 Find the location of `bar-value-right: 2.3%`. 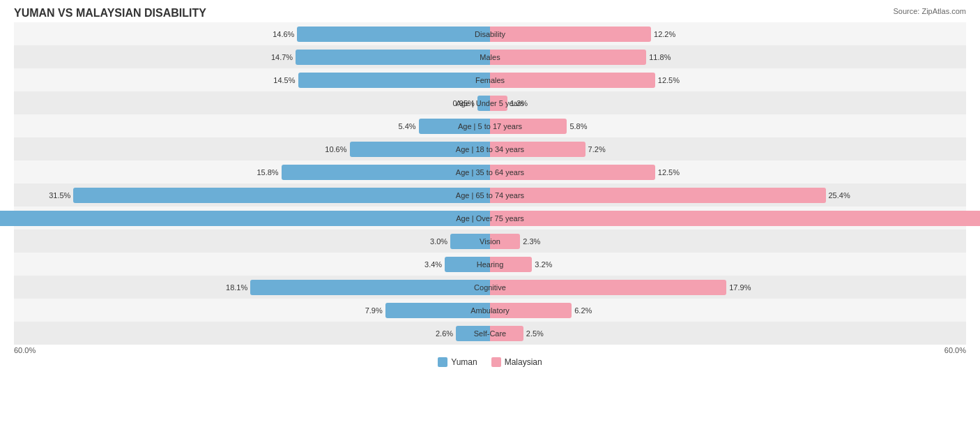

bar-value-right: 2.3% is located at coordinates (530, 241).